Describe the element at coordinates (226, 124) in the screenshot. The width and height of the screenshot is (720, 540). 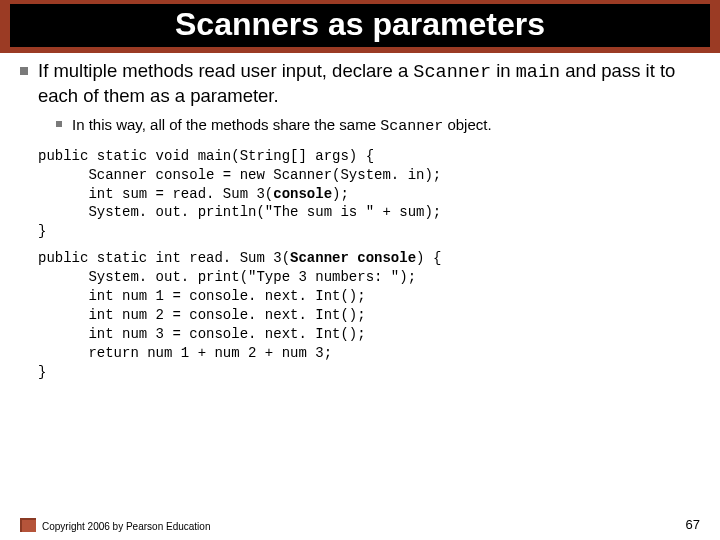
I see `text-frag: In this way, all of the methods share th…` at that location.